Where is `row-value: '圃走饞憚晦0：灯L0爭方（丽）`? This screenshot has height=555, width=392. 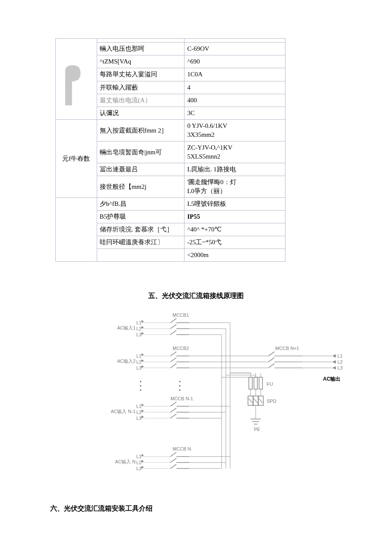 row-value: '圃走饞憚晦0：灯L0爭方（丽） is located at coordinates (235, 187).